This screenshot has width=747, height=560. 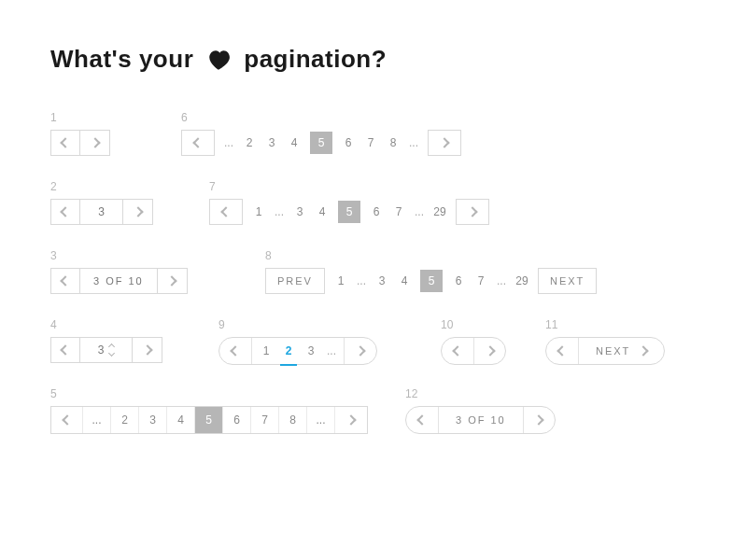 I want to click on title-b: pagination?, so click(x=316, y=60).